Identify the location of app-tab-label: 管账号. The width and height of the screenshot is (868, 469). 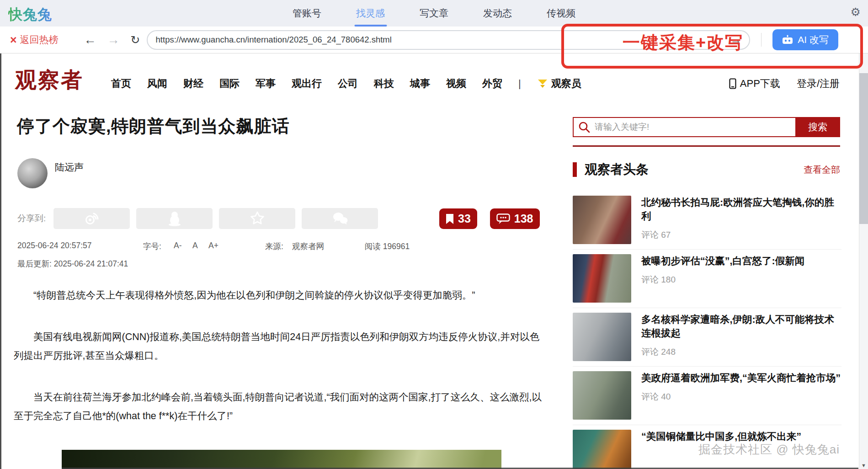
(307, 13).